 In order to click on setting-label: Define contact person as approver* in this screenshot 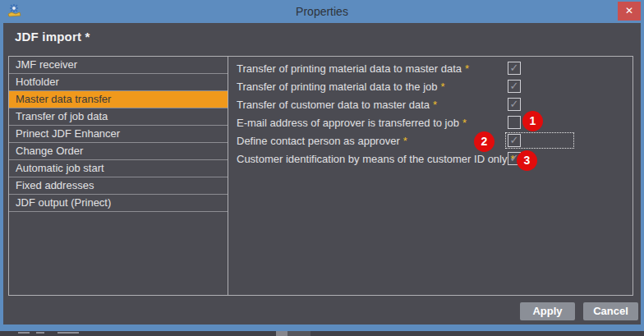, I will do `click(322, 141)`.